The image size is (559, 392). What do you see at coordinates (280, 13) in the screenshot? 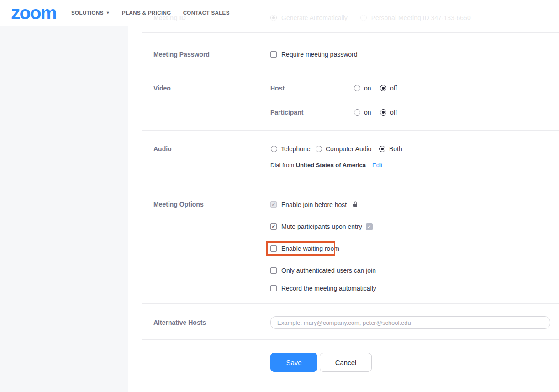
I see `top-nav-bar: zoom SOLUTIONS ▼ PLANS & PRICING CONTACT…` at bounding box center [280, 13].